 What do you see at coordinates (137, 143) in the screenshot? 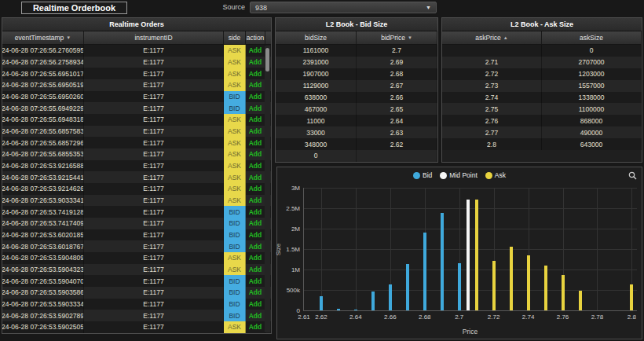
I see `table-row: 2024-06-28 07:26:55.685729621E:1177ASKAd…` at bounding box center [137, 143].